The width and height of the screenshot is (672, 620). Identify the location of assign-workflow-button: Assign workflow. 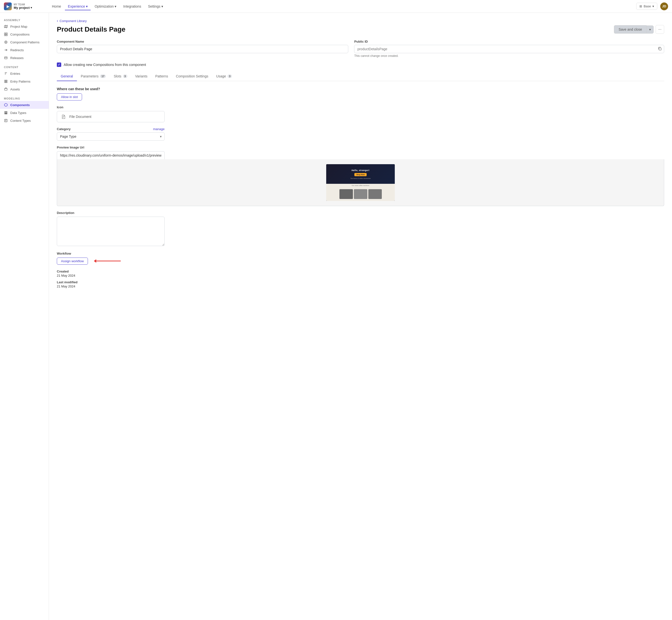
(72, 261).